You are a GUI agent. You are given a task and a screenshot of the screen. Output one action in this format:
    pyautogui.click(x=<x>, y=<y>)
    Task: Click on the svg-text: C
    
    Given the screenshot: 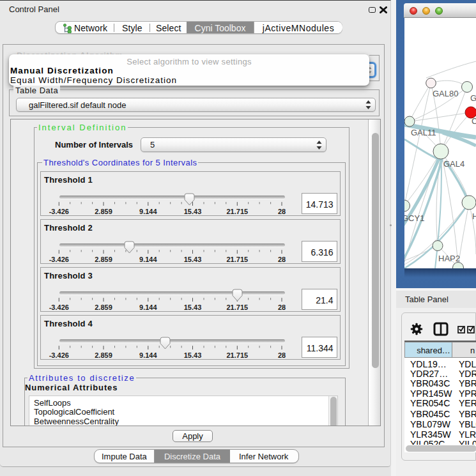 What is the action you would take?
    pyautogui.click(x=474, y=121)
    